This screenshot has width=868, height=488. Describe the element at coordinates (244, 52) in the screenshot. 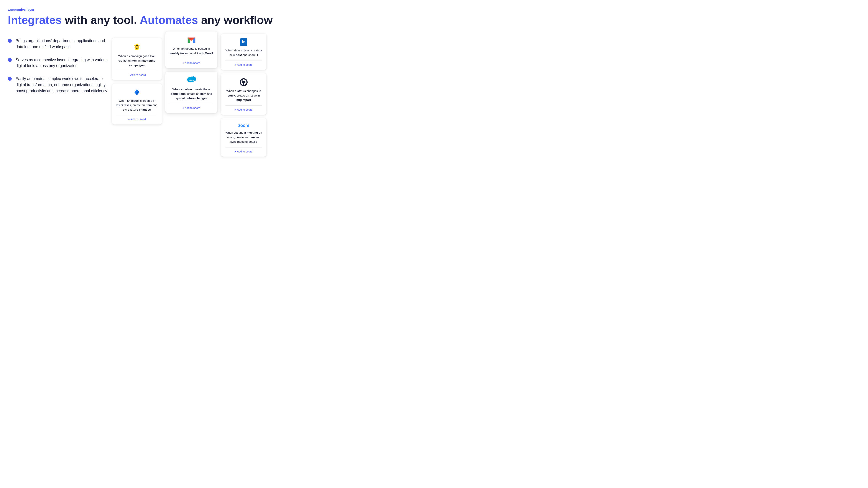

I see `card-linkedin: in When date arrives, create a new post …` at that location.